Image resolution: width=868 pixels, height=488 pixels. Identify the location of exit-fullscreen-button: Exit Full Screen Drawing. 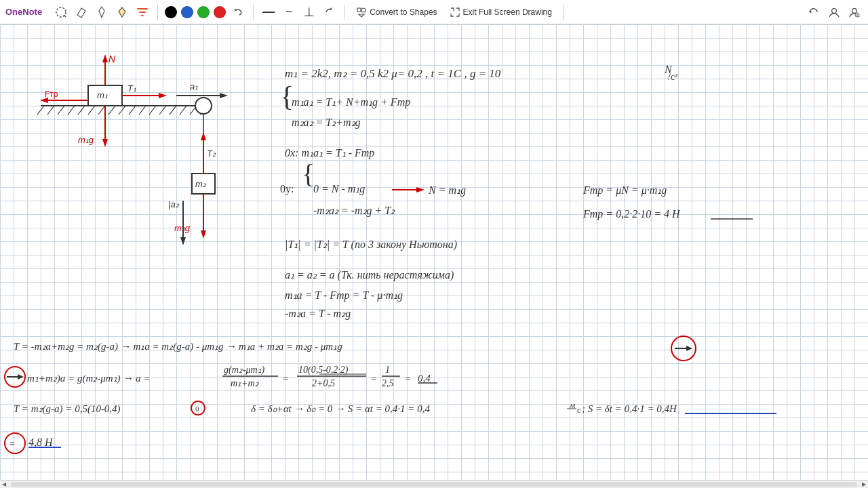
(500, 12).